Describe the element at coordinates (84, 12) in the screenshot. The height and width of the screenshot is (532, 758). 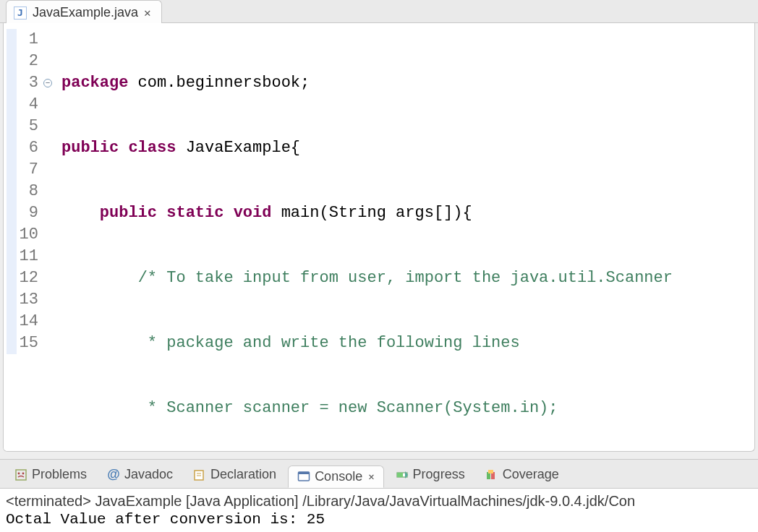
I see `editor-tab: J JavaExample.java ✕` at that location.